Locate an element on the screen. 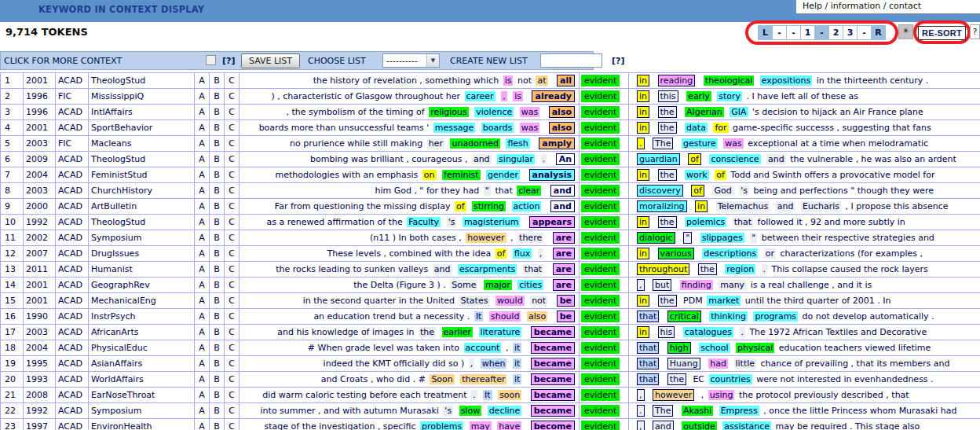  context-help-link: [?] is located at coordinates (229, 61).